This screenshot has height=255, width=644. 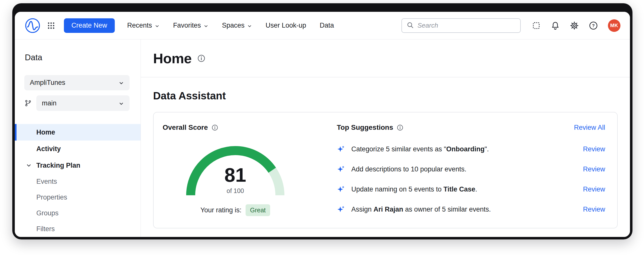 I want to click on page-title: Home, so click(x=172, y=58).